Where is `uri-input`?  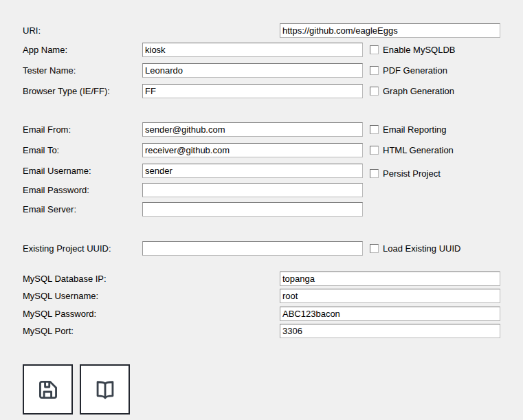 uri-input is located at coordinates (390, 30).